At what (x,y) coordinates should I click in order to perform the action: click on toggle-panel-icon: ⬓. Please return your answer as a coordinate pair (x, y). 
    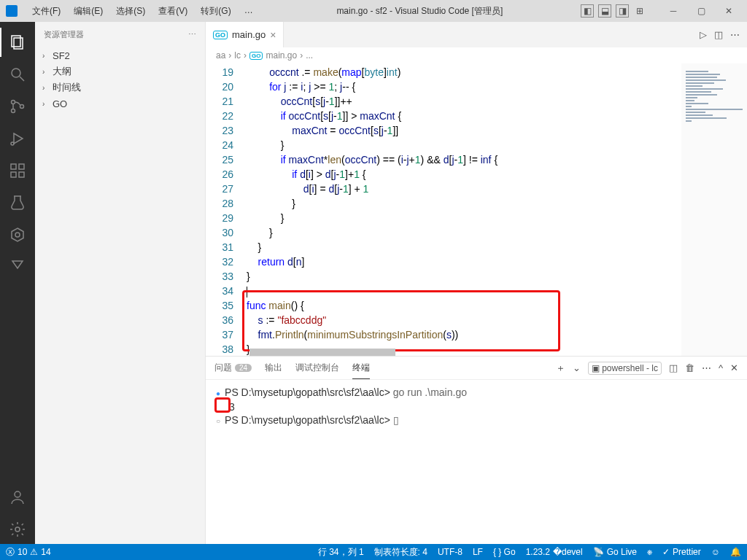
    Looking at the image, I should click on (605, 11).